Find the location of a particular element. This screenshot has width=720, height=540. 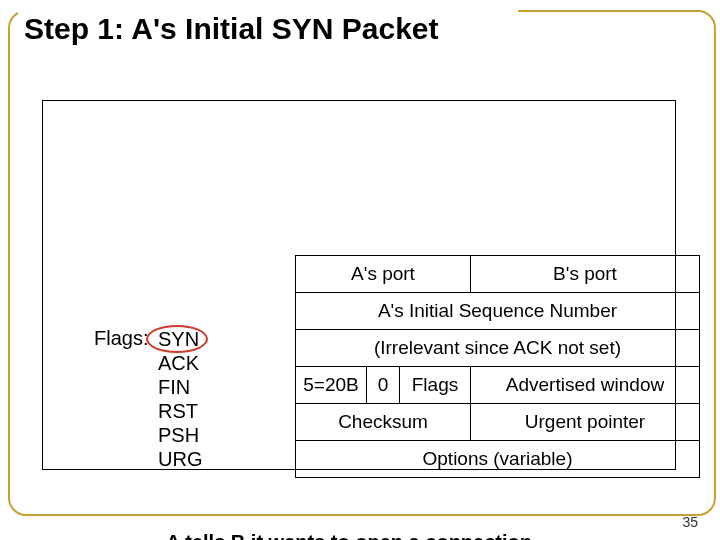

cell-adv-window: Advertised window is located at coordinates (586, 386).